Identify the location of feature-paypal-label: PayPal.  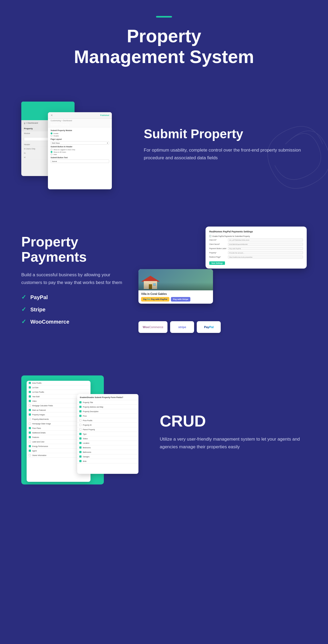
(39, 297).